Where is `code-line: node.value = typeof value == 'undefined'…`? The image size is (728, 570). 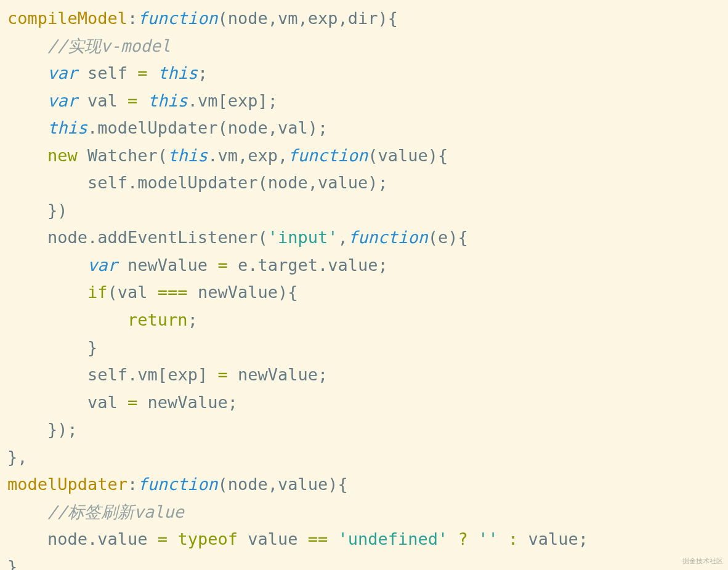
code-line: node.value = typeof value == 'undefined'… is located at coordinates (298, 539).